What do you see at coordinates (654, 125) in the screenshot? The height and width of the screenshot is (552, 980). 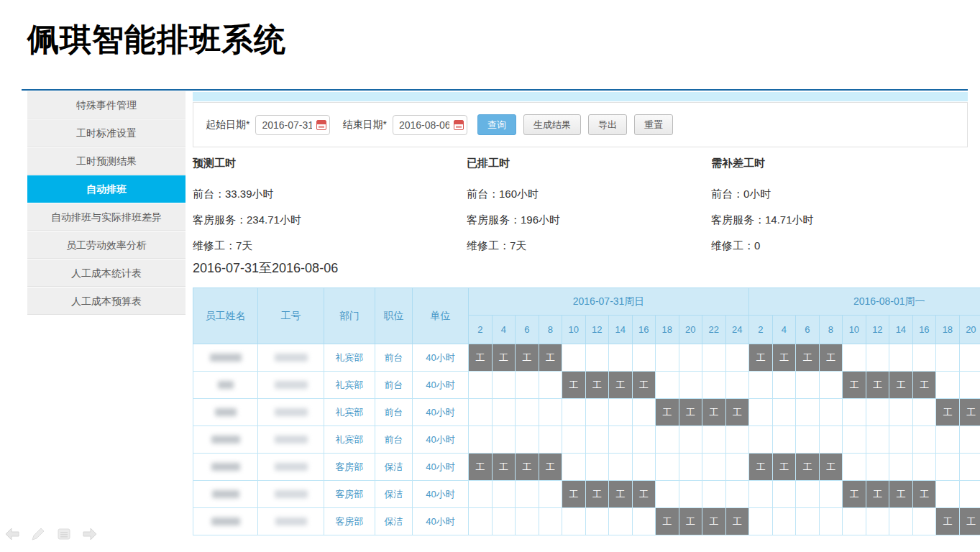 I see `reset-button: 重置` at bounding box center [654, 125].